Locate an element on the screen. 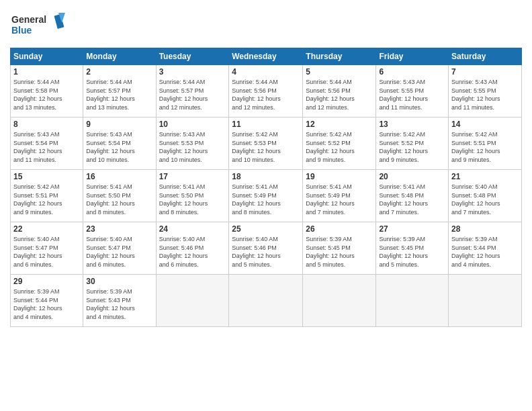  calendar-cell: 18Sunrise: 5:41 AM Sunset: 5:49 PM Dayli… is located at coordinates (266, 196).